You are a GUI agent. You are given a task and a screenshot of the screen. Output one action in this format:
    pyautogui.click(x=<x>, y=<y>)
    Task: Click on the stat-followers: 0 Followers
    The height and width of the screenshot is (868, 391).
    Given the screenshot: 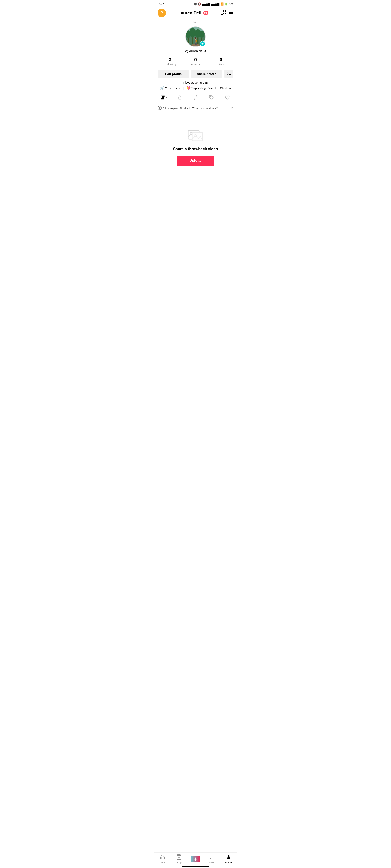 What is the action you would take?
    pyautogui.click(x=196, y=61)
    